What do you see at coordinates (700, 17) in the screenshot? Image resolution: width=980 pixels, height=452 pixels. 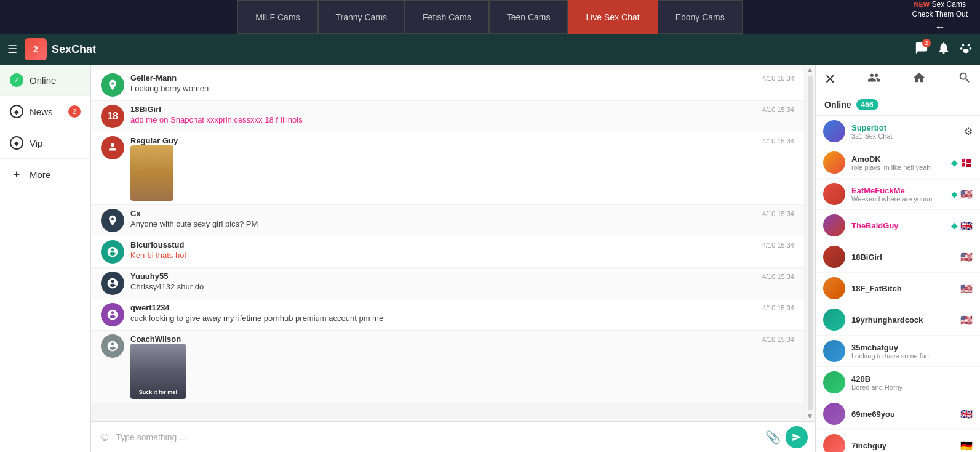 I see `ebony-cams-nav: Ebony Cams` at bounding box center [700, 17].